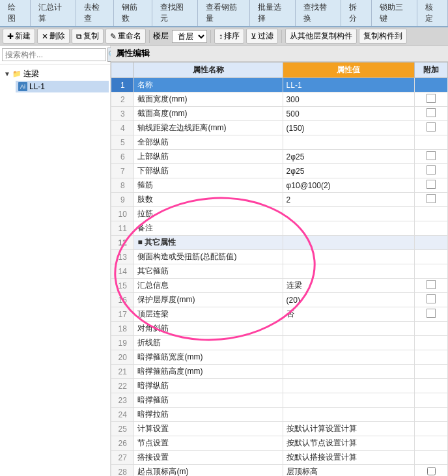  What do you see at coordinates (19, 36) in the screenshot?
I see `new-button: ✚ 新建` at bounding box center [19, 36].